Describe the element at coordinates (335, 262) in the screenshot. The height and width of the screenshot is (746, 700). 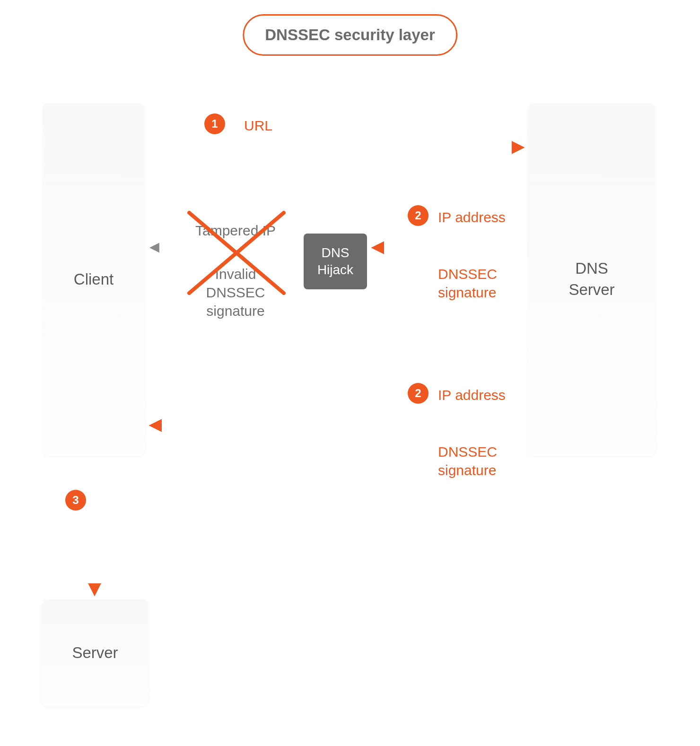
I see `node-dns-hijack-label: DNS Hijack` at that location.